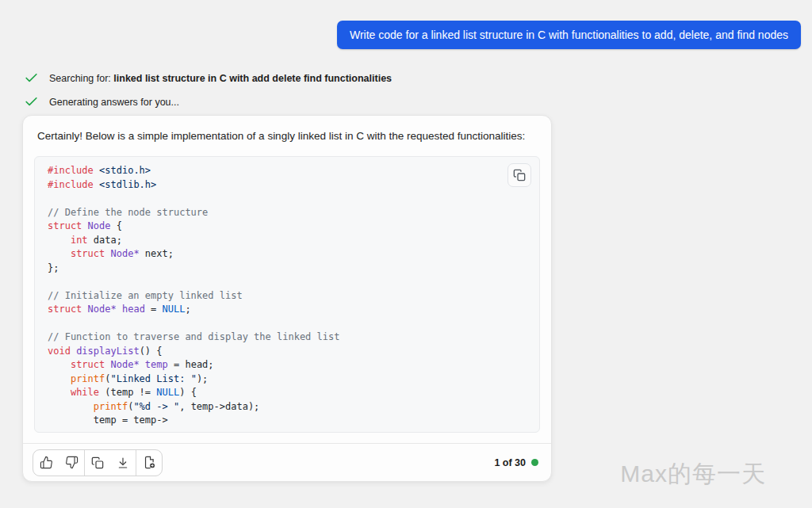 This screenshot has width=812, height=508. Describe the element at coordinates (519, 175) in the screenshot. I see `code-copy-button` at that location.